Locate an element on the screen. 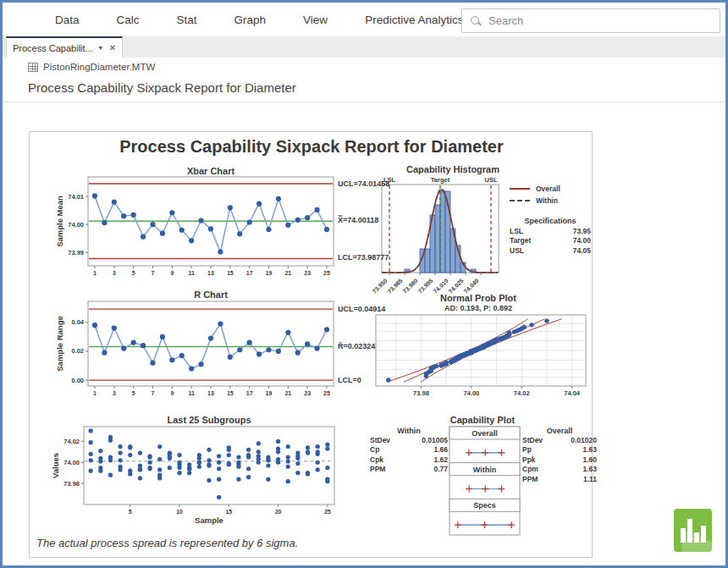 Image resolution: width=728 pixels, height=568 pixels. chevron-down-icon: ▾ is located at coordinates (101, 47).